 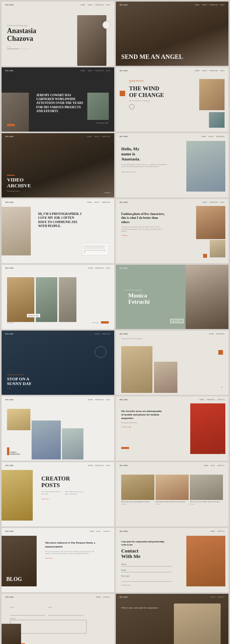 I want to click on nav-bar-19: BXABL HOME CONTACT, so click(x=58, y=597).